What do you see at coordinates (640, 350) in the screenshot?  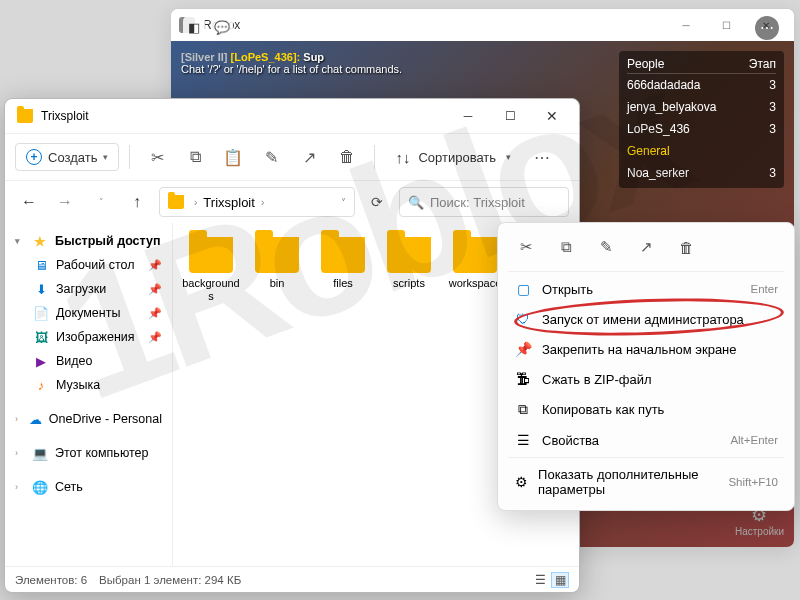 I see `ctx-label: Закрепить на начальном экране` at bounding box center [640, 350].